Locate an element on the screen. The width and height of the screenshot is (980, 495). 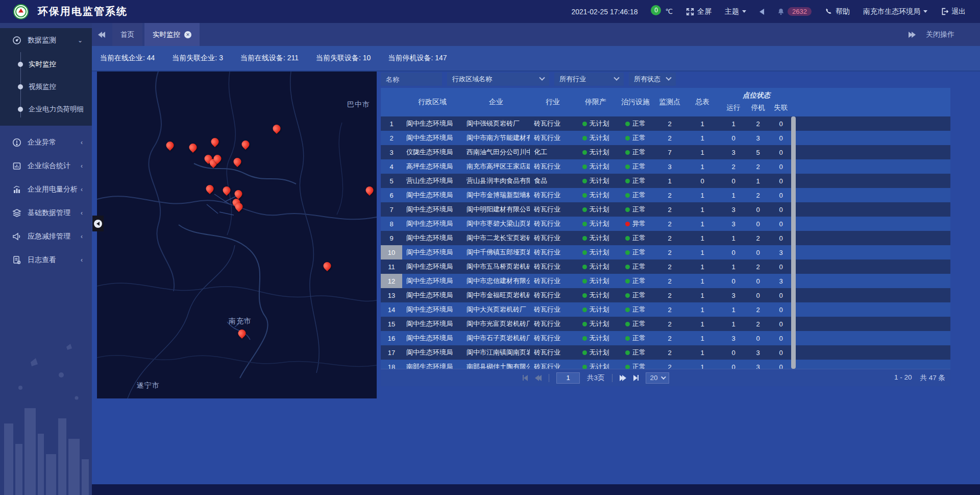
theme-dropdown: 主题 is located at coordinates (736, 12).